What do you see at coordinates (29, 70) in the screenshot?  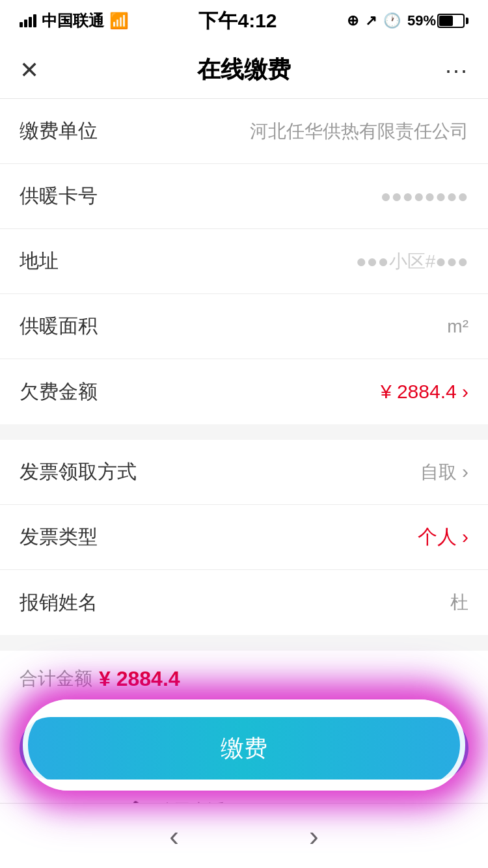 I see `close-button: ✕` at bounding box center [29, 70].